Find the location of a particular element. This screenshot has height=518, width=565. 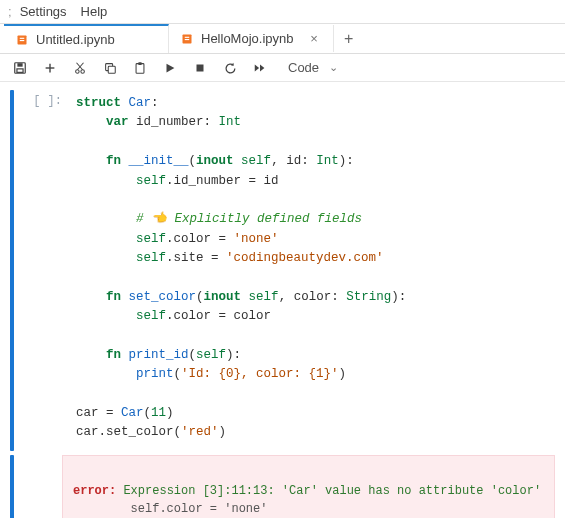

tab-label: Untitled.ipynb is located at coordinates (76, 40).